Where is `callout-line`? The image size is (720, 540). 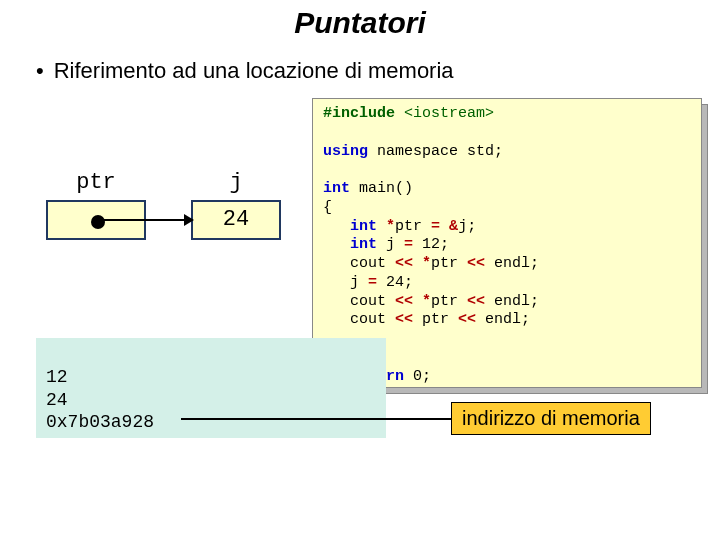
callout-line is located at coordinates (316, 419).